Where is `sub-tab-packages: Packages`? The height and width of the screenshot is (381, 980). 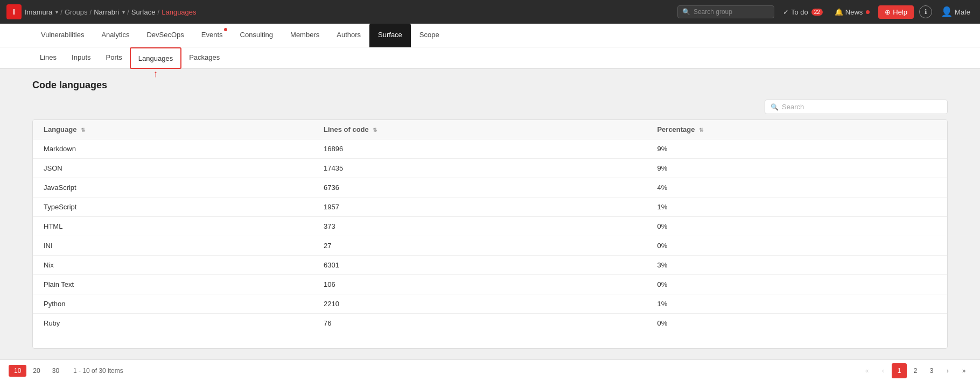
sub-tab-packages: Packages is located at coordinates (205, 58).